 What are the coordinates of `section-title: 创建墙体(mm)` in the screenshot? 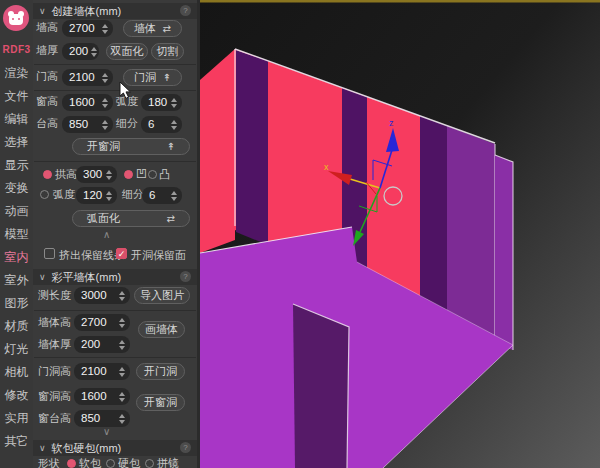 It's located at (87, 12).